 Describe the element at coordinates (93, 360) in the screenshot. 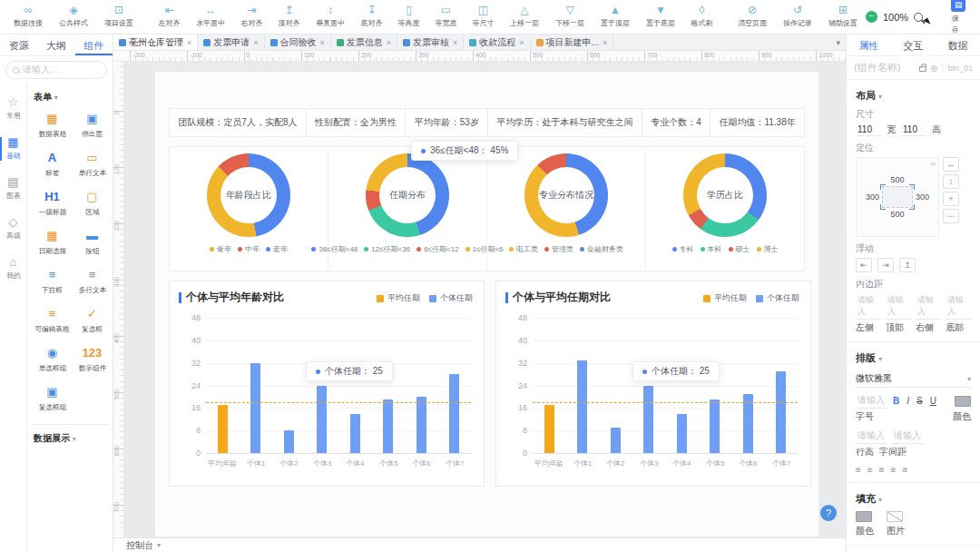

I see `component-item: 123 数字组件` at that location.